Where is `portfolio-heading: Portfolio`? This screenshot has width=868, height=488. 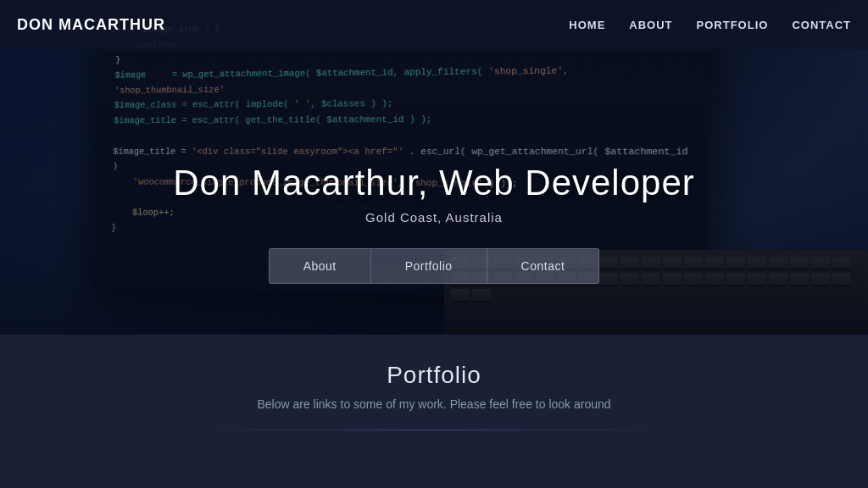
portfolio-heading: Portfolio is located at coordinates (434, 375).